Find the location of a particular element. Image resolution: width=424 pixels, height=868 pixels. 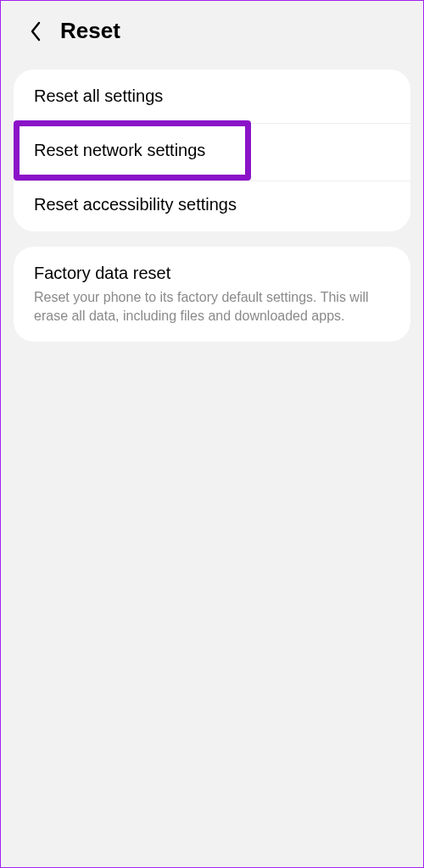

factory-reset-card: Factory data reset Reset your phone to i… is located at coordinates (212, 294).